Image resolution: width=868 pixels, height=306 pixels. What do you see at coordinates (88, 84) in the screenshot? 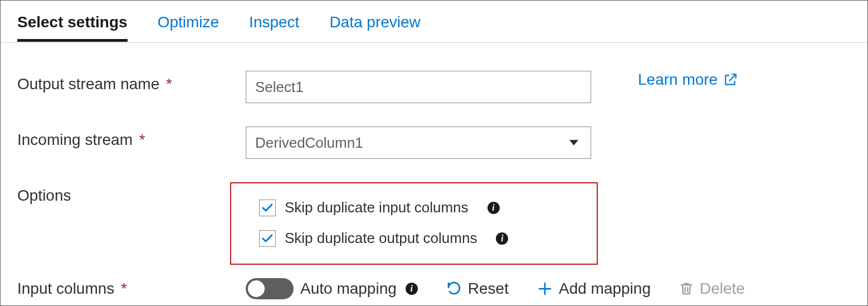
I see `label-output-stream-text: Output stream name` at bounding box center [88, 84].